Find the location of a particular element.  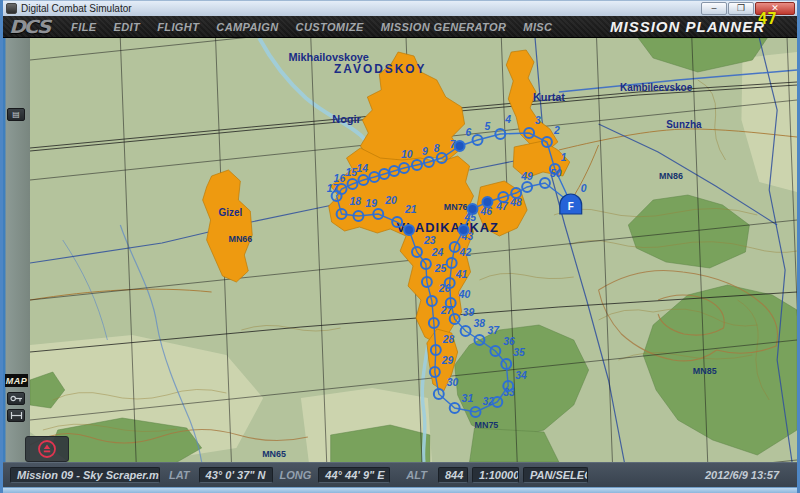

long-value: 44° 44' 9" E is located at coordinates (354, 475).